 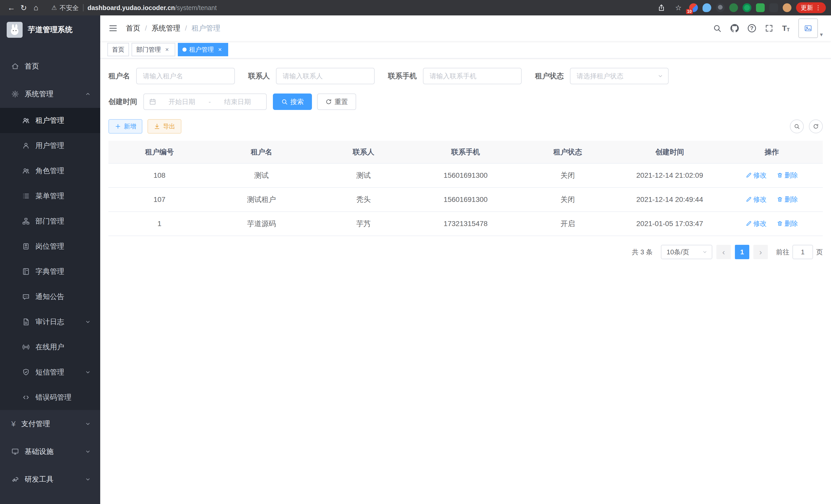 I want to click on contact-input, so click(x=325, y=76).